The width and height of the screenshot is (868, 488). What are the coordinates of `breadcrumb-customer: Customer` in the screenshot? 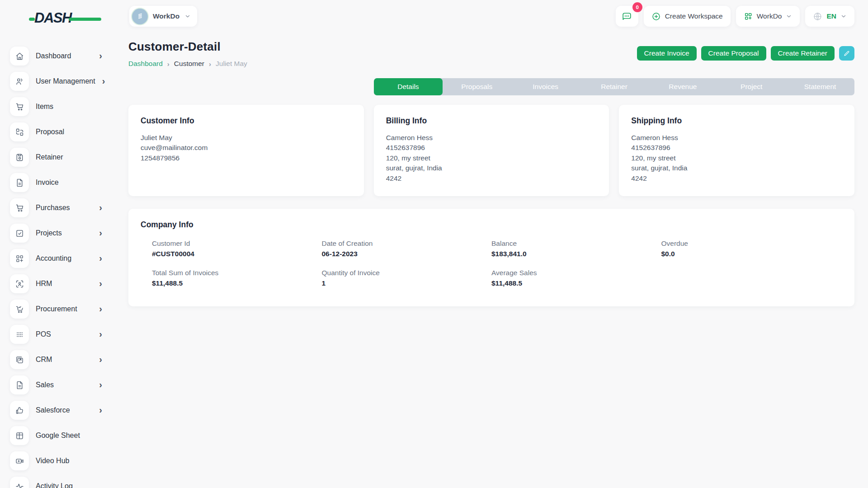 It's located at (189, 64).